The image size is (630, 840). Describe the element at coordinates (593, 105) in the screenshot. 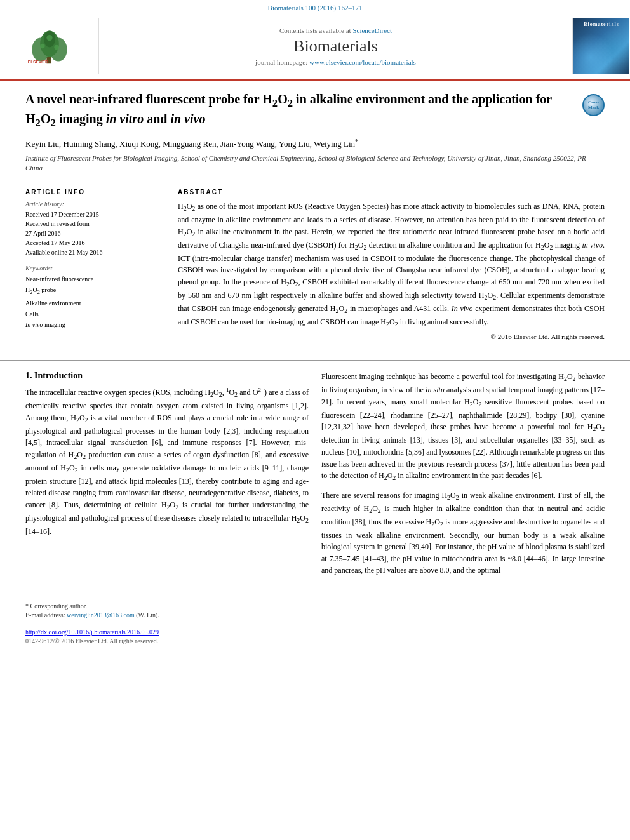

I see `crossmark-badge: CrossMark` at that location.